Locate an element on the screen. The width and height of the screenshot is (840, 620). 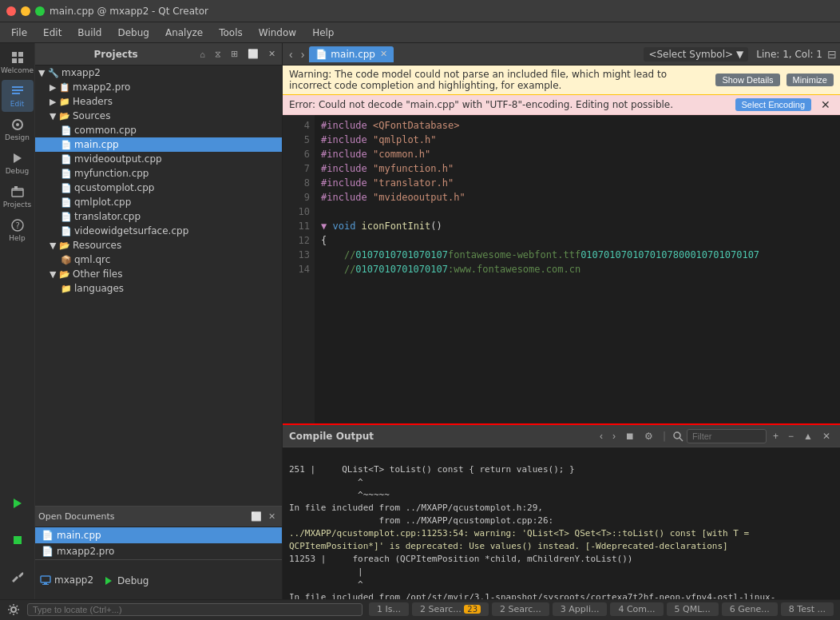
open-doc-main-cpp: 📄main.cpp is located at coordinates (158, 535).